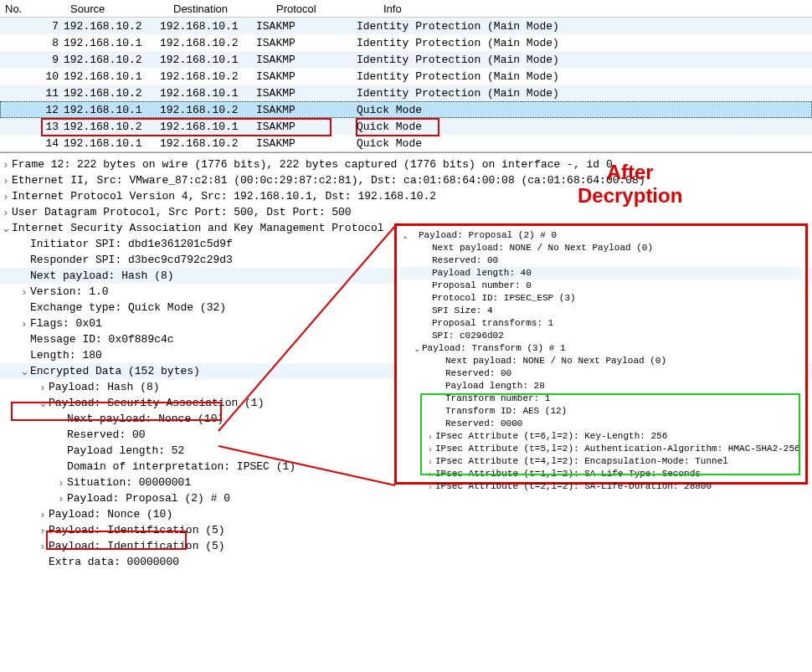 The image size is (812, 672). What do you see at coordinates (224, 196) in the screenshot?
I see `detail-ip: Internet Protocol Version 4, Src: 192.16…` at bounding box center [224, 196].